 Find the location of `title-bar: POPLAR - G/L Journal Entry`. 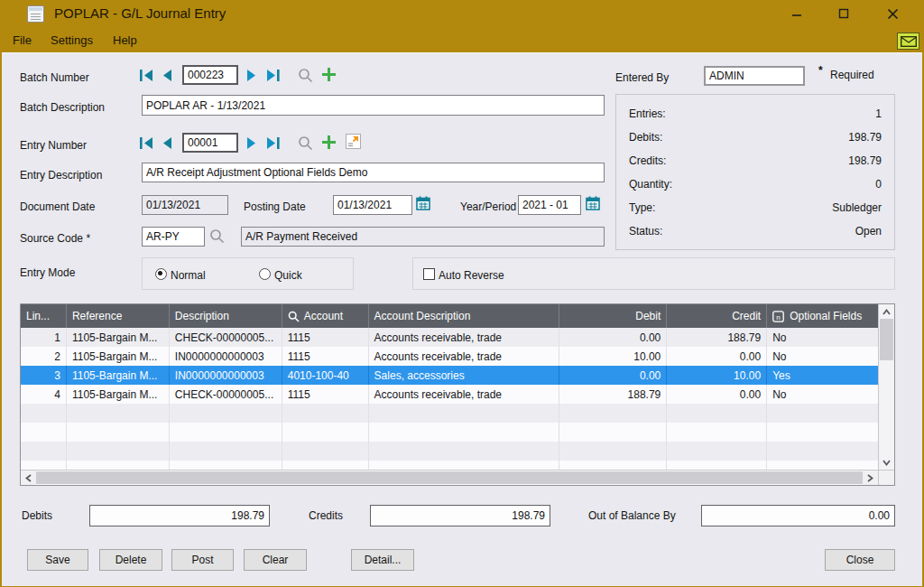

title-bar: POPLAR - G/L Journal Entry is located at coordinates (462, 14).